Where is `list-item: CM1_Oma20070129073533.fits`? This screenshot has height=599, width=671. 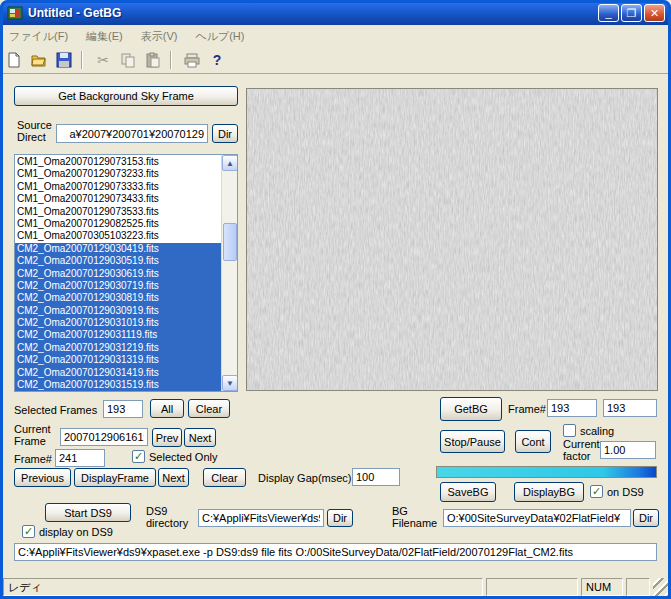
list-item: CM1_Oma20070129073533.fits is located at coordinates (118, 212).